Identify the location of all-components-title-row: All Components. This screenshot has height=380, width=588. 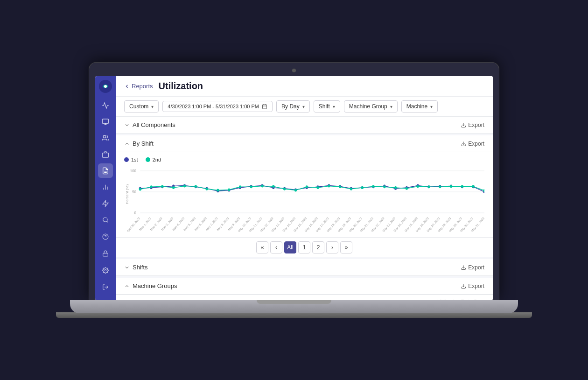
(150, 125).